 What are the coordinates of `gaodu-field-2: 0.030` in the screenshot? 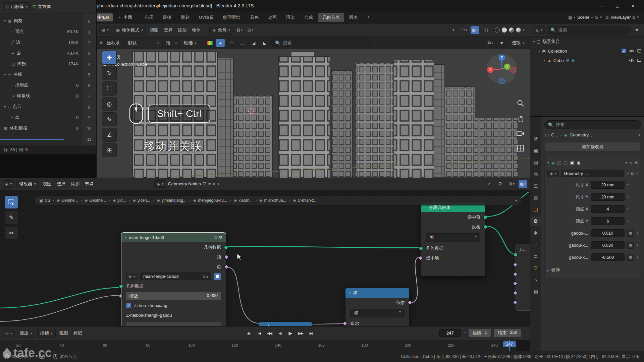 It's located at (608, 245).